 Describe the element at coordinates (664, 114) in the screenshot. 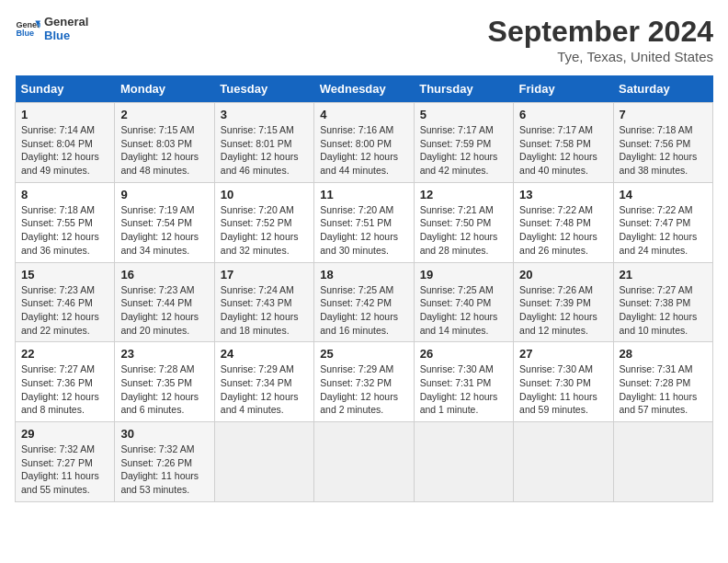

I see `day-number: 7` at that location.